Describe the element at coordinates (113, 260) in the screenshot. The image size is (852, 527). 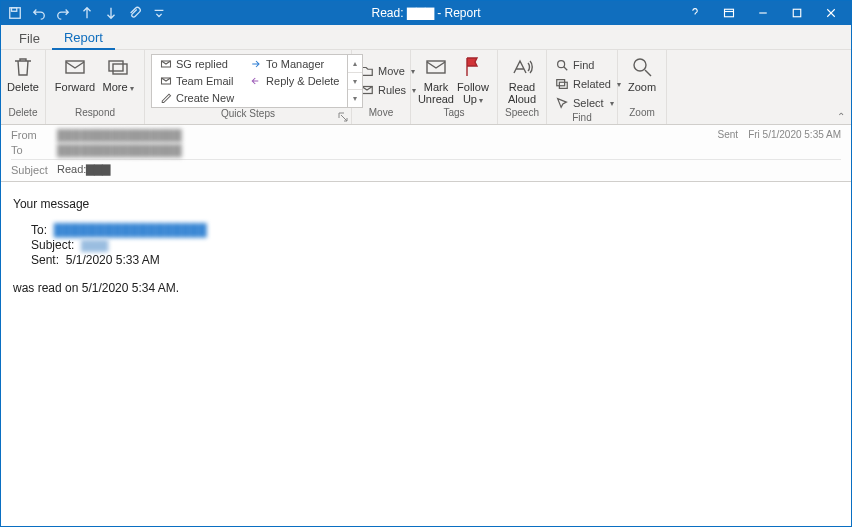
I see `body-sent-value: 5/1/2020 5:33 AM` at that location.